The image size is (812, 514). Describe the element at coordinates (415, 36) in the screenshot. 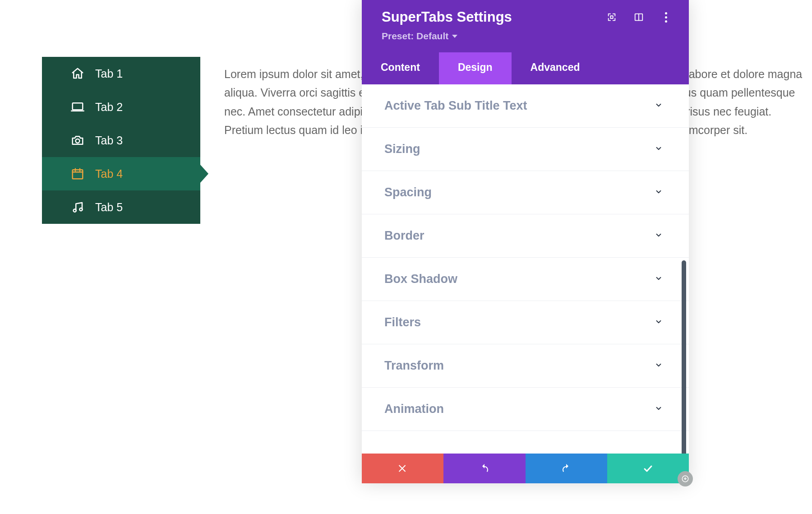

I see `preset-label: Preset: Default` at that location.